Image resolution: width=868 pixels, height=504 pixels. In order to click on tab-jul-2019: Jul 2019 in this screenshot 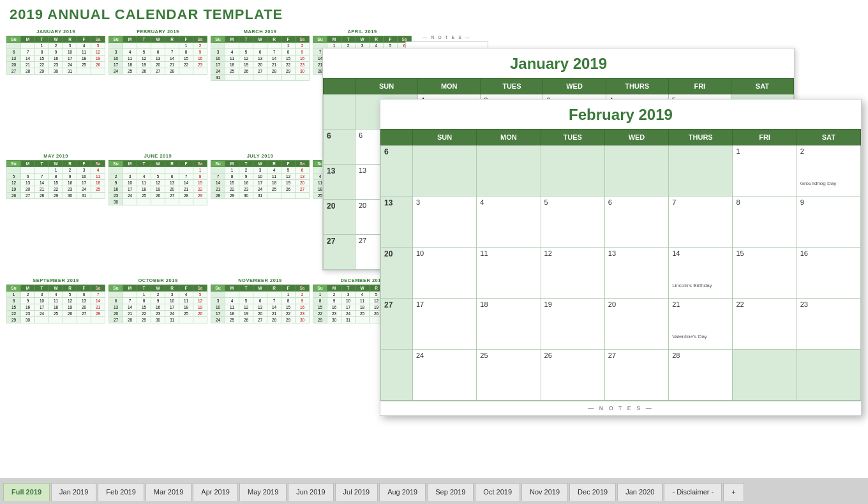, I will do `click(357, 492)`.